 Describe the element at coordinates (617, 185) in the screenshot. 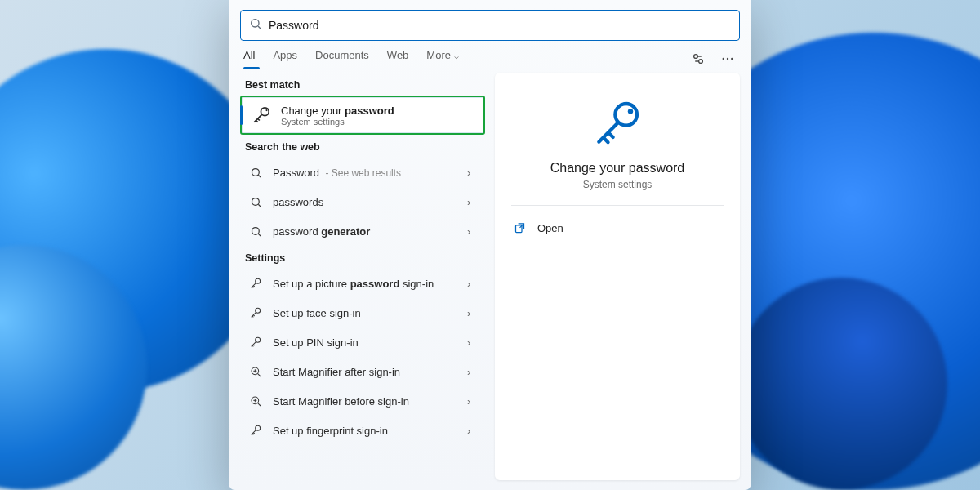

I see `preview-subtitle: System settings` at that location.